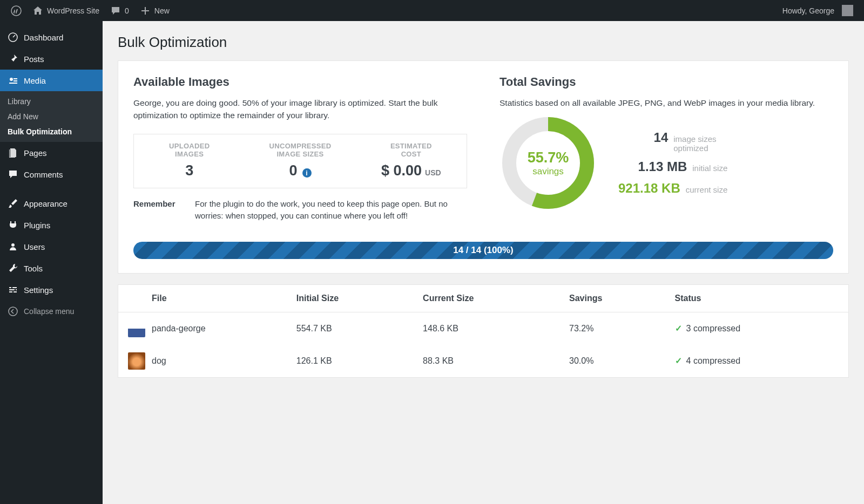  Describe the element at coordinates (162, 11) in the screenshot. I see `new-label: New` at that location.